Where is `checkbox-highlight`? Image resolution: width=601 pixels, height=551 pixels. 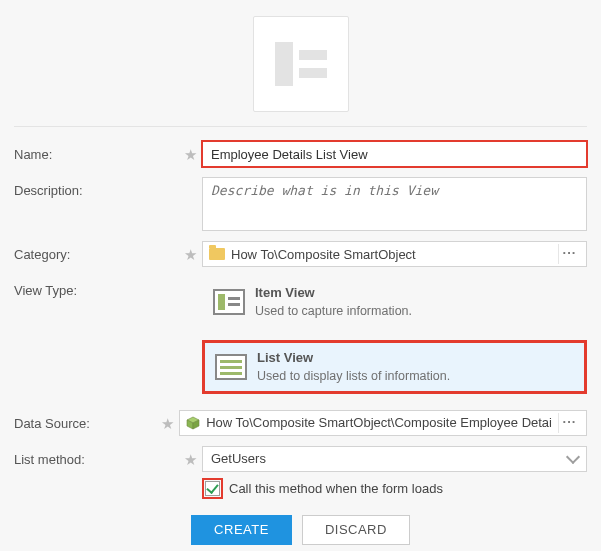
checkbox-highlight is located at coordinates (212, 488).